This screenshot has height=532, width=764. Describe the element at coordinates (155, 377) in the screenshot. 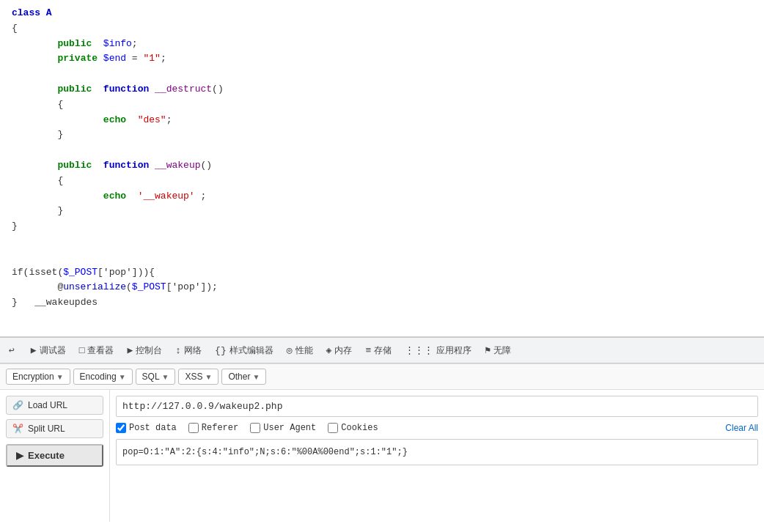

I see `sql-dropdown-button: SQL ▼` at that location.